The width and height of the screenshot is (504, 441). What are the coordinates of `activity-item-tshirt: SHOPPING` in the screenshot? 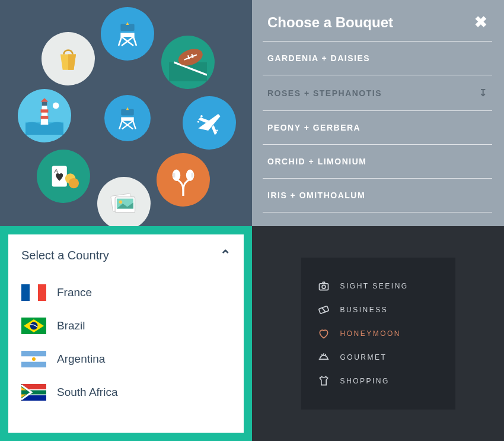 It's located at (378, 381).